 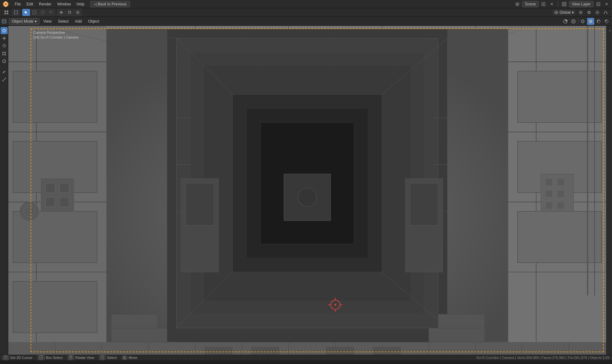 I want to click on viewlayer-type-icon, so click(x=564, y=4).